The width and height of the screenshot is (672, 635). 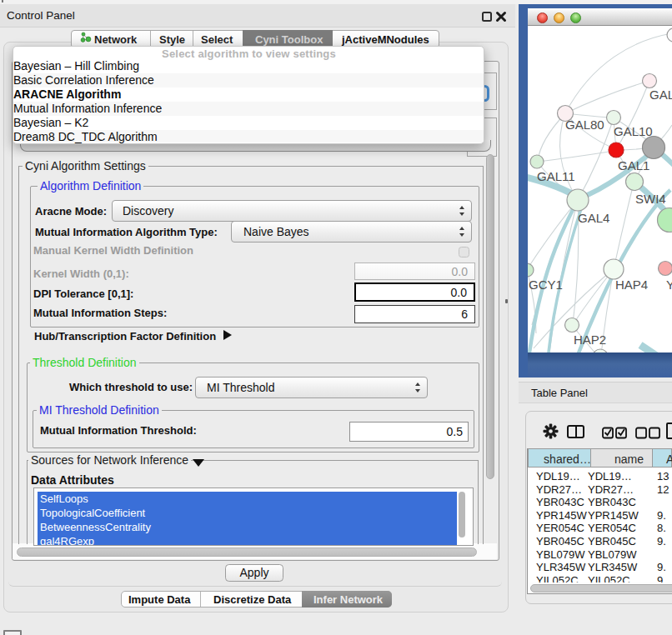 I want to click on svg-text: SWI4, so click(x=650, y=198).